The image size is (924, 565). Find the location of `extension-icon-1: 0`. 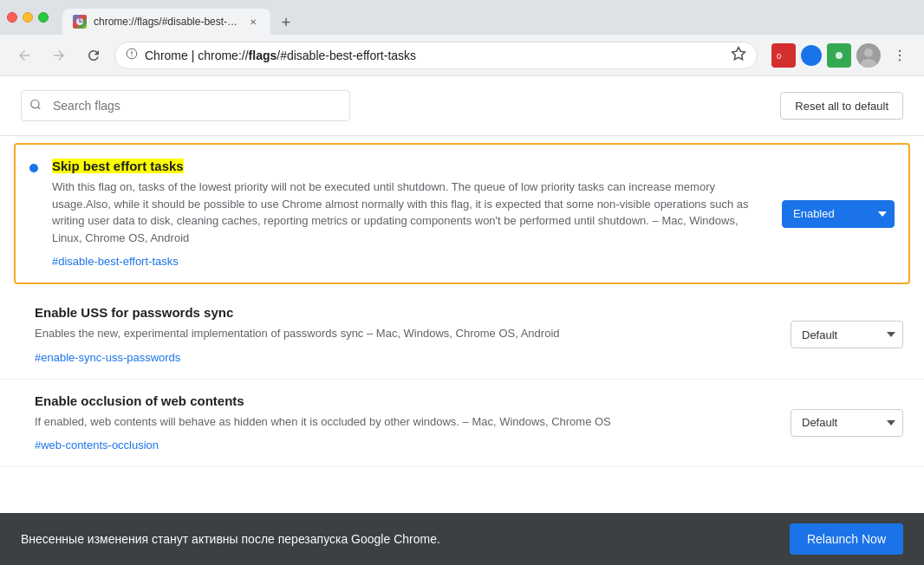

extension-icon-1: 0 is located at coordinates (784, 55).